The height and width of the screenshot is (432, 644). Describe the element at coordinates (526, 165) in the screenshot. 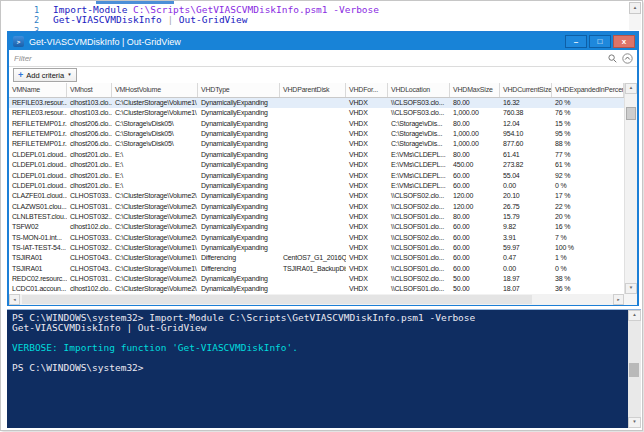

I see `cell: 273.82` at that location.